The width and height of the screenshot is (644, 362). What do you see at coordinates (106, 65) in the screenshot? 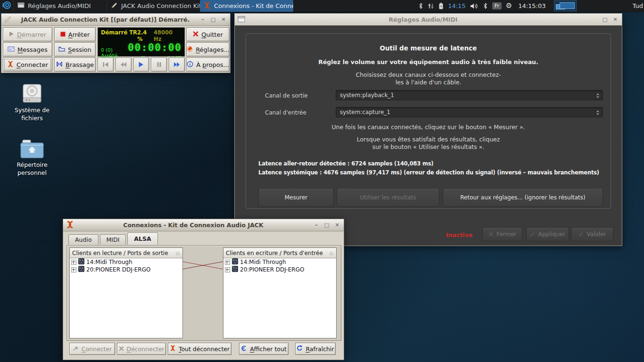
I see `rewind-to-start-button` at bounding box center [106, 65].